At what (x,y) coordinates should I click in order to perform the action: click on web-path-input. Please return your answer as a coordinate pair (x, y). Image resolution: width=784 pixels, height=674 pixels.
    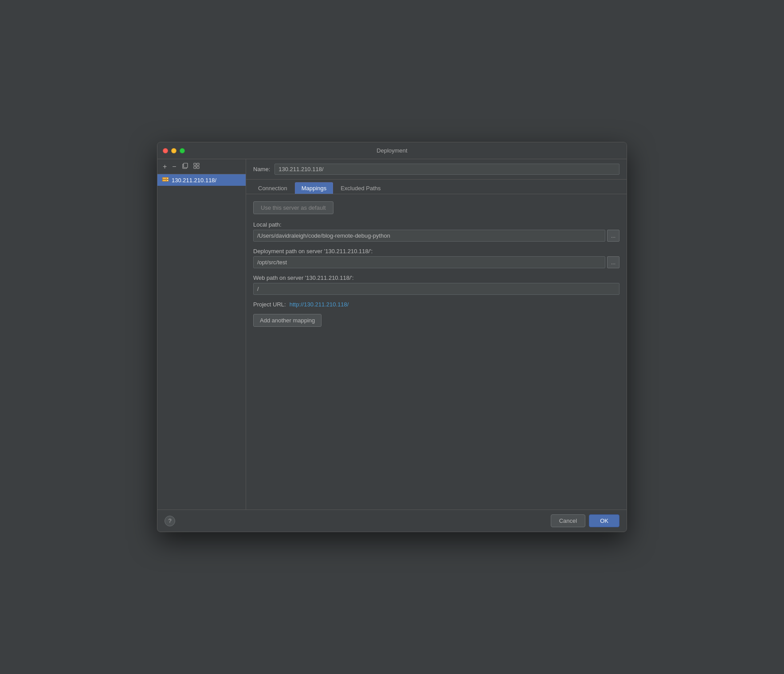
    Looking at the image, I should click on (436, 289).